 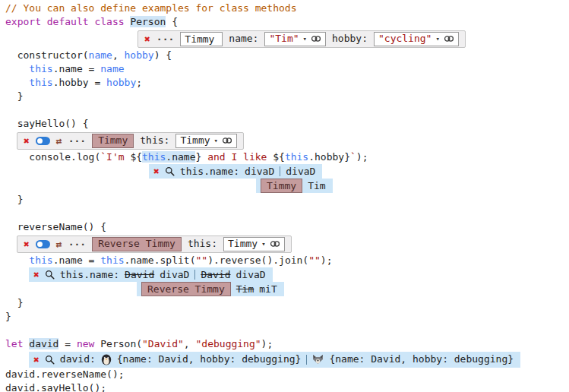 I want to click on this-label: this:, so click(x=155, y=141).